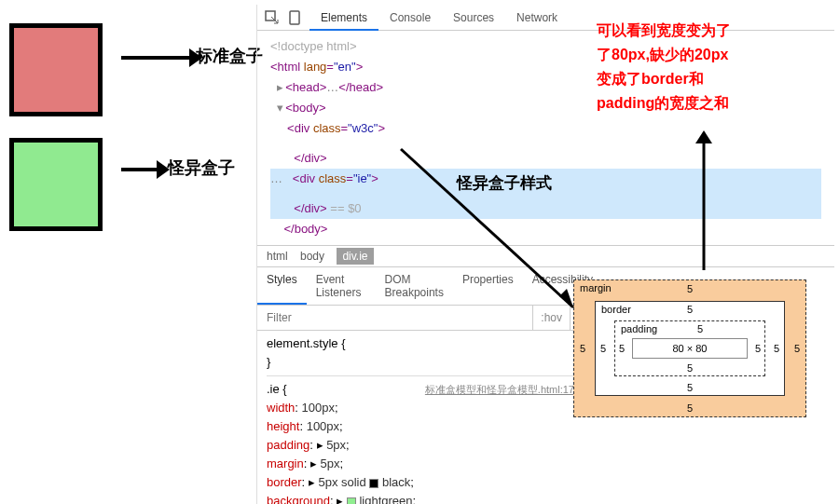  Describe the element at coordinates (616, 309) in the screenshot. I see `border-label: border` at that location.